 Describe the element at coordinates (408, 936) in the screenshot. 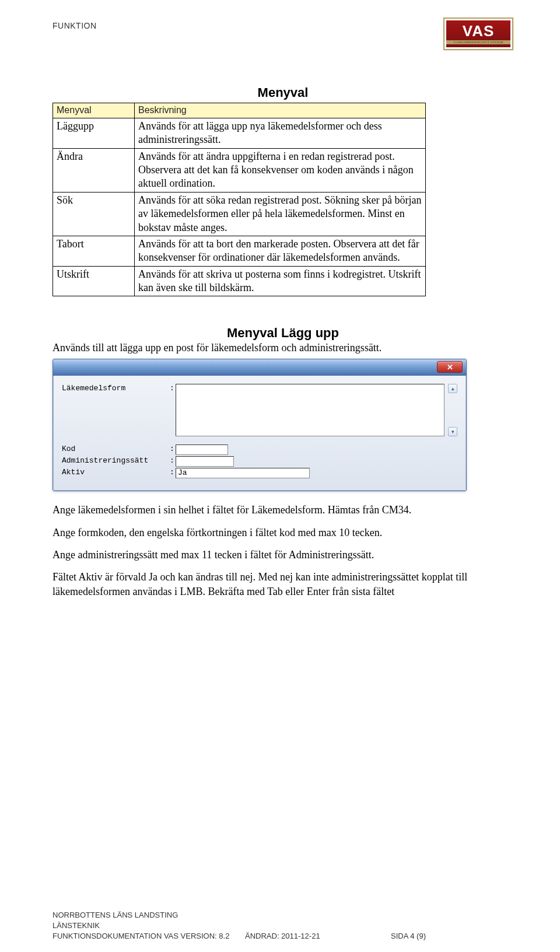

I see `footer-page: SIDA 4 (9)` at that location.